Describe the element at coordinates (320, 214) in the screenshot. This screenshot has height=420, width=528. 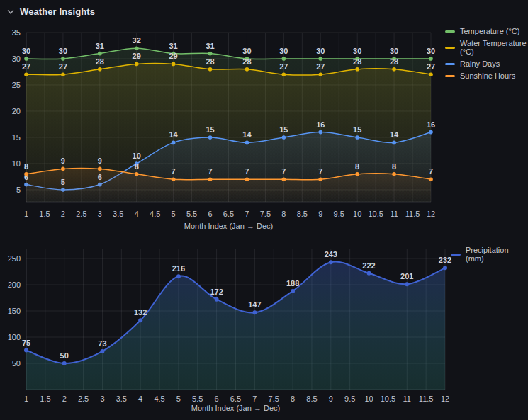
I see `x-tick-label: 9` at that location.